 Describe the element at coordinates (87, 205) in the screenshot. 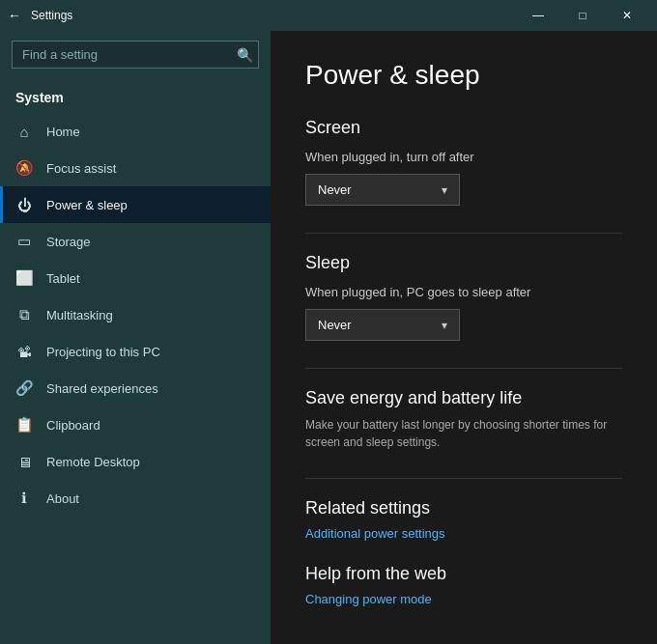

I see `sidebar-item-label: Power & sleep` at that location.